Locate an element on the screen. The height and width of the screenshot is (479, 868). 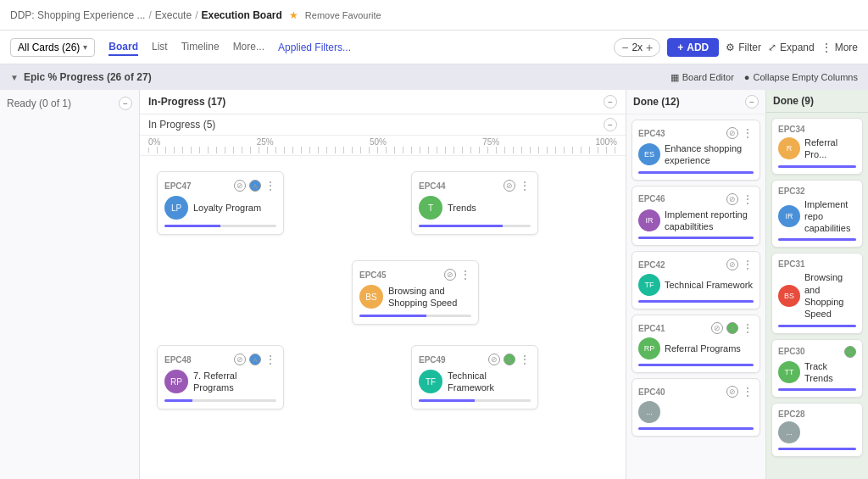
zoom-in-btn: + is located at coordinates (649, 47).